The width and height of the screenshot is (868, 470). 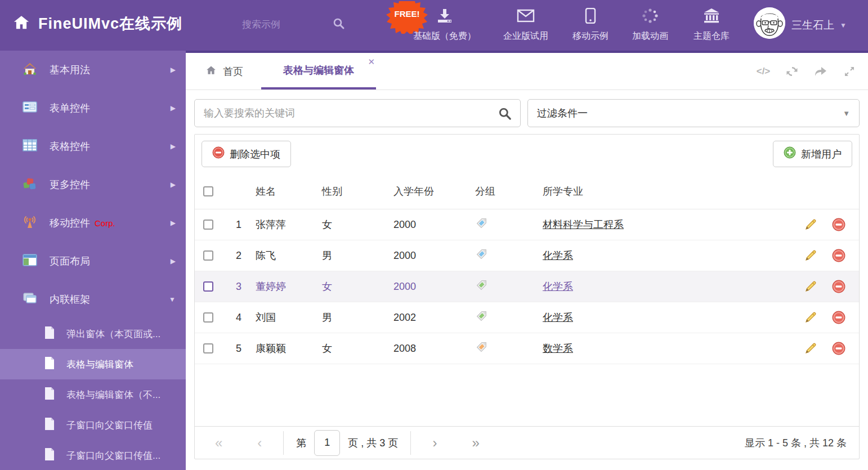 I want to click on sidebar-subitem-popup-window: 弹出窗体（本页面或..., so click(x=93, y=334).